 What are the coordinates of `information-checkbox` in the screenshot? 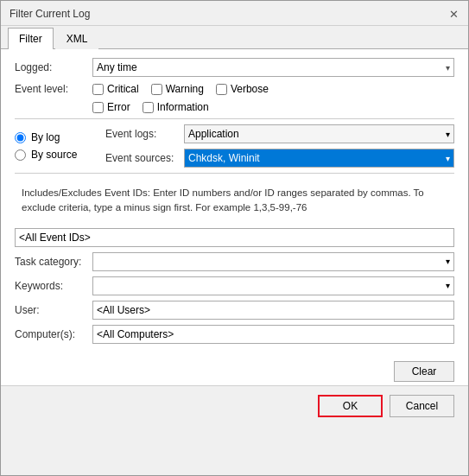 It's located at (149, 107).